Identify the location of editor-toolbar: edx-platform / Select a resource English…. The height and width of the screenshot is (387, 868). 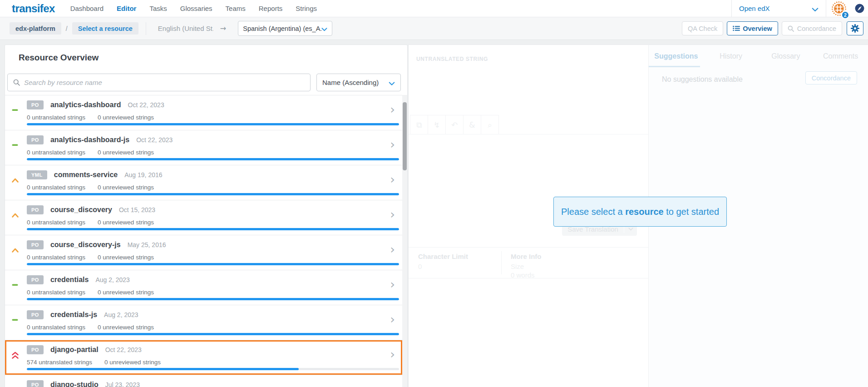
(434, 29).